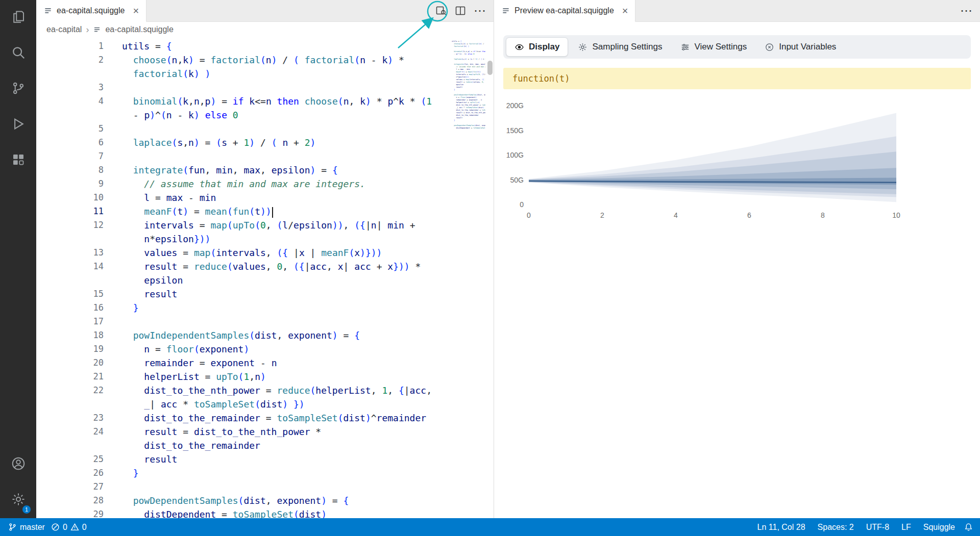 The image size is (980, 536). I want to click on code-row: 21 helperList = upTo(1,n), so click(243, 376).